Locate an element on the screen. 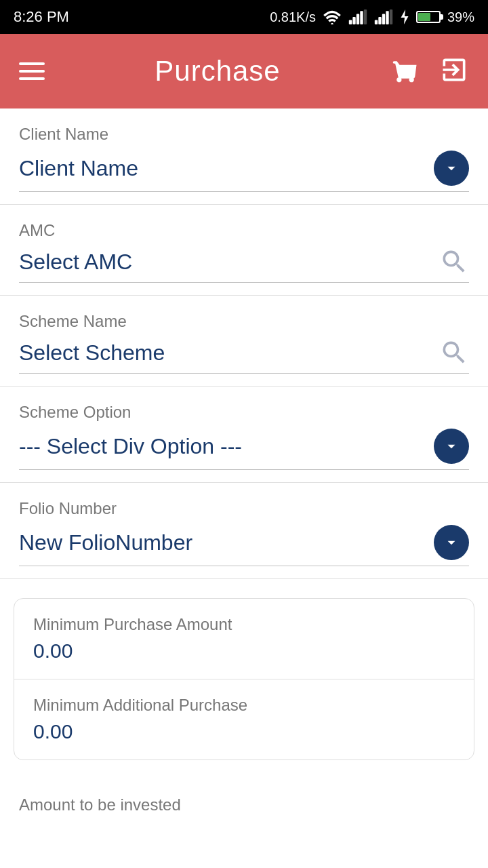  signal-icon is located at coordinates (358, 17).